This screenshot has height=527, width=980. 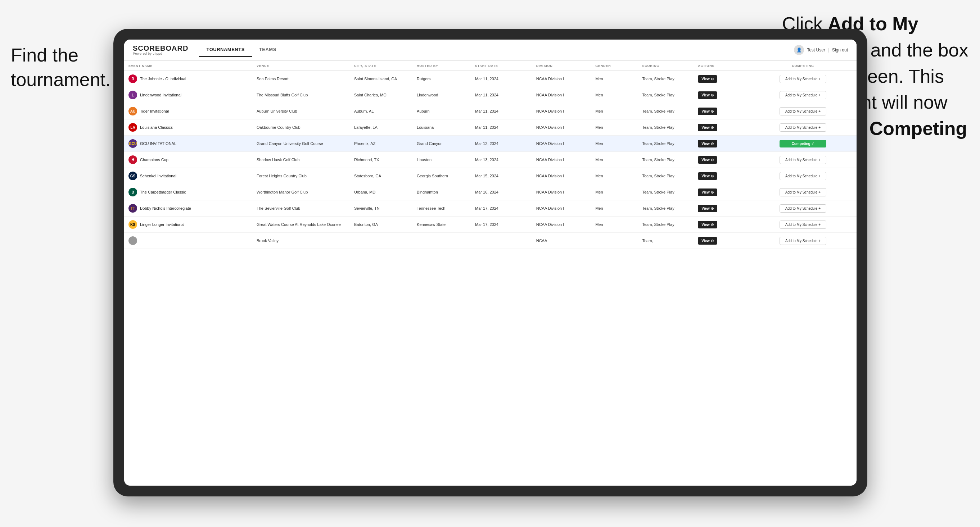 What do you see at coordinates (188, 66) in the screenshot?
I see `col-header-event-name: EVENT NAME` at bounding box center [188, 66].